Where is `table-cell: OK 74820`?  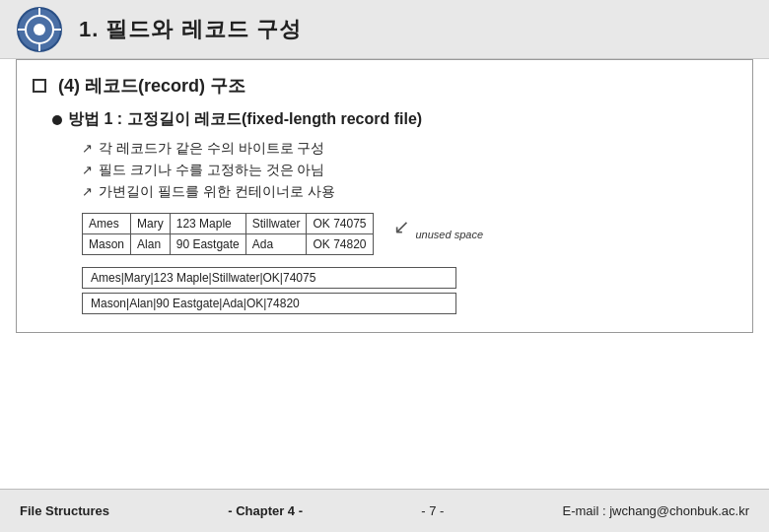 table-cell: OK 74820 is located at coordinates (339, 244).